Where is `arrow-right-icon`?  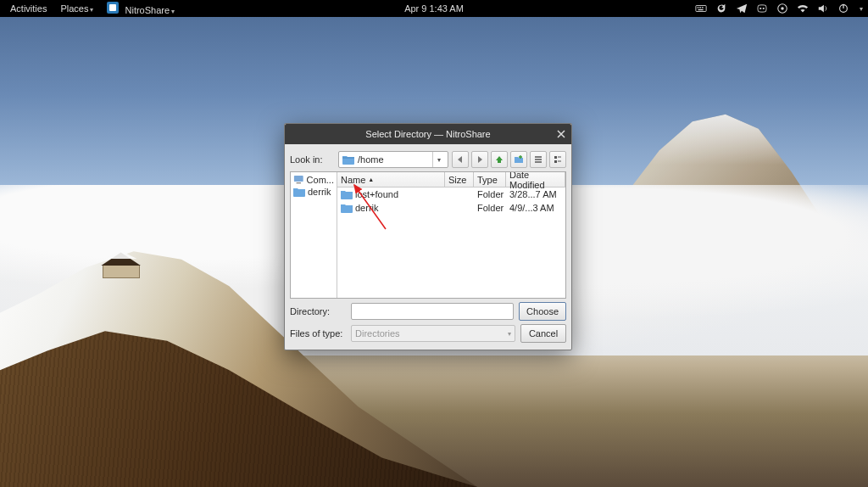 arrow-right-icon is located at coordinates (480, 160).